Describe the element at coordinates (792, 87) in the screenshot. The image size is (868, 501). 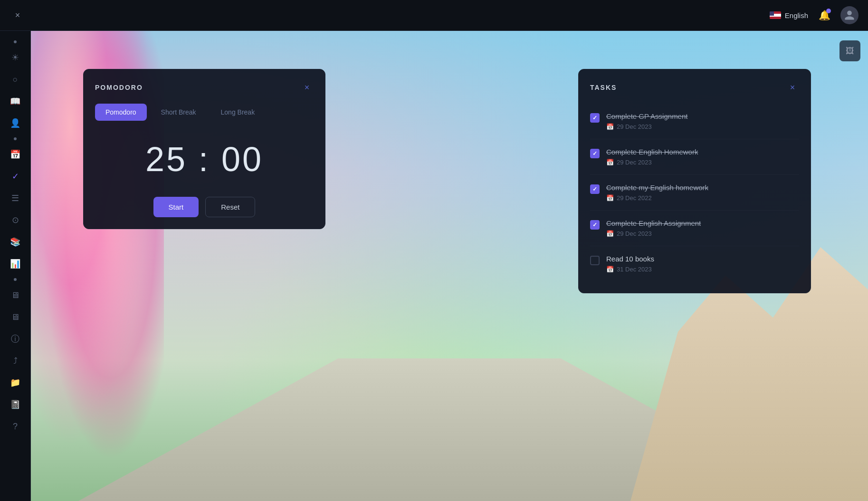
I see `close-x-icon-2: ×` at that location.